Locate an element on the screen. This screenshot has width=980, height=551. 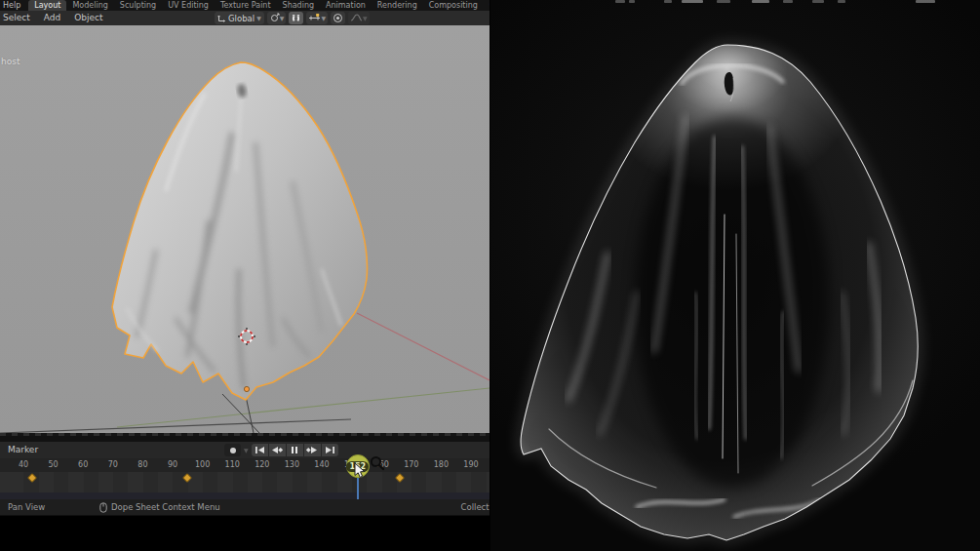
tab-rendering: Rendering is located at coordinates (398, 6).